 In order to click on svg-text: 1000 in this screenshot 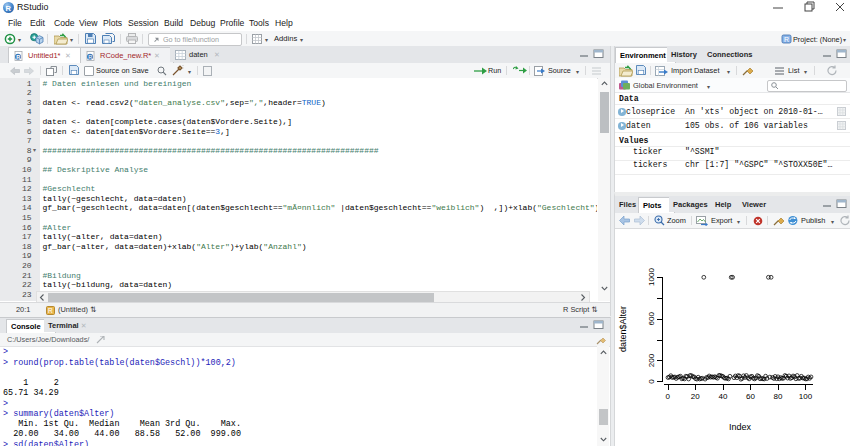, I will do `click(652, 277)`.